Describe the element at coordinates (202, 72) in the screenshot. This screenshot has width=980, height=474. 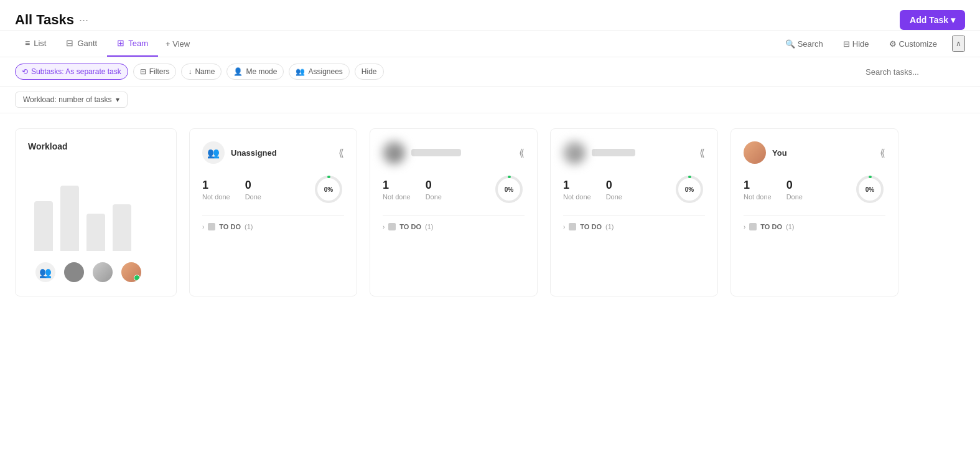
I see `name-button: ↓ Name` at that location.